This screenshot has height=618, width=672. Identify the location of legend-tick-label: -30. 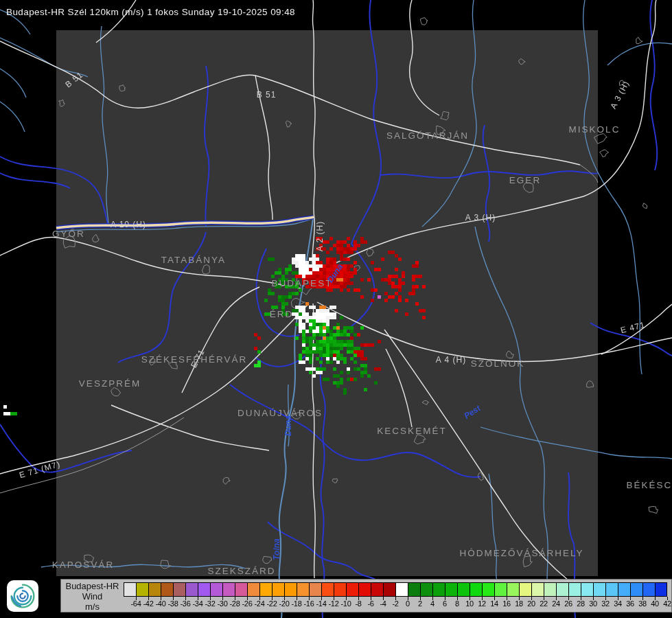
(222, 604).